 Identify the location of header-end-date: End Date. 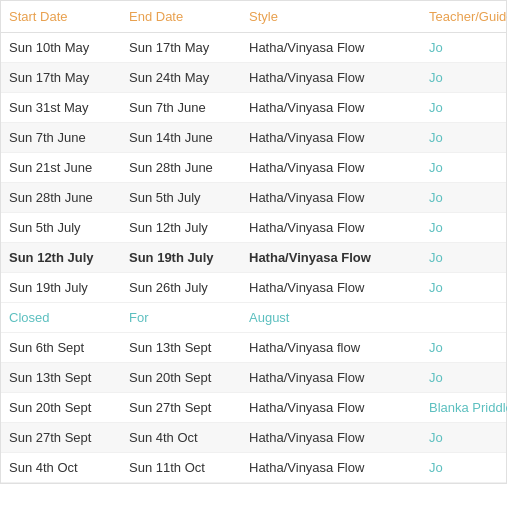
(189, 16).